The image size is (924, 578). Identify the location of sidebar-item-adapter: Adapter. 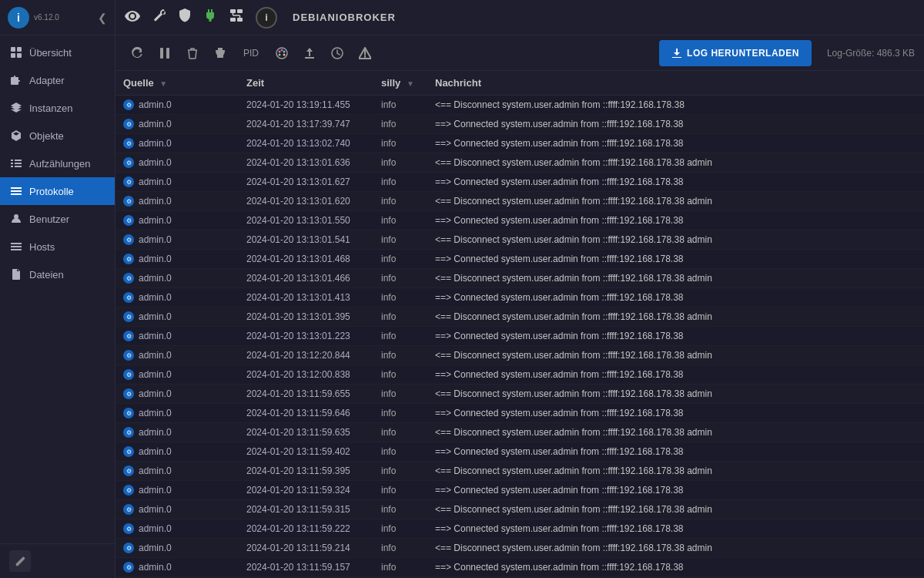
(57, 80).